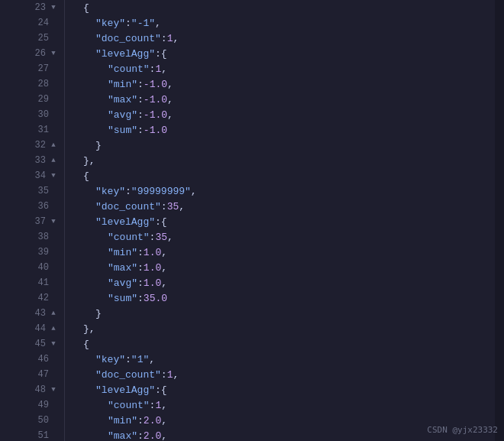 This screenshot has height=441, width=504. I want to click on line-number-23: 23▼, so click(32, 8).